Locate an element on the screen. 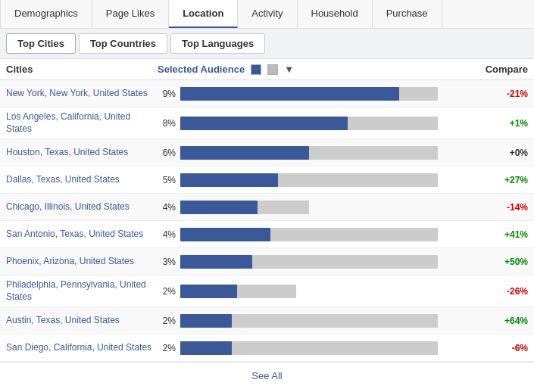  subtab-top-cities: Top Cities is located at coordinates (41, 44).